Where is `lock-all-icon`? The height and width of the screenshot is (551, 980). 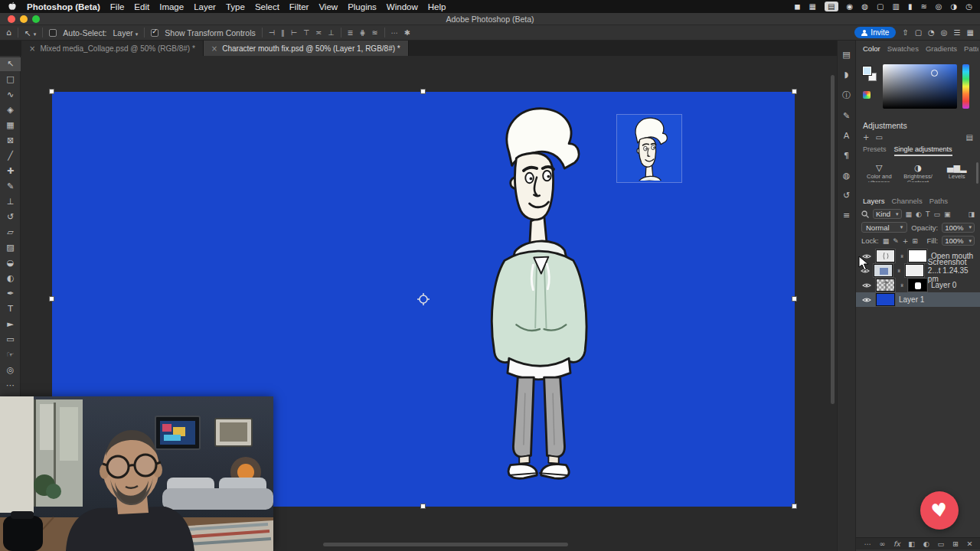
lock-all-icon is located at coordinates (923, 240).